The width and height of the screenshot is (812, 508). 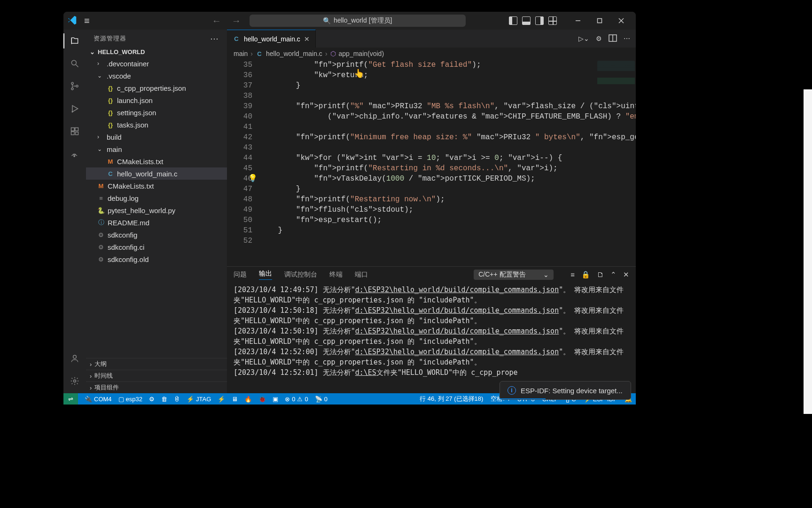 I want to click on status-gear-icon: ⚙, so click(x=152, y=399).